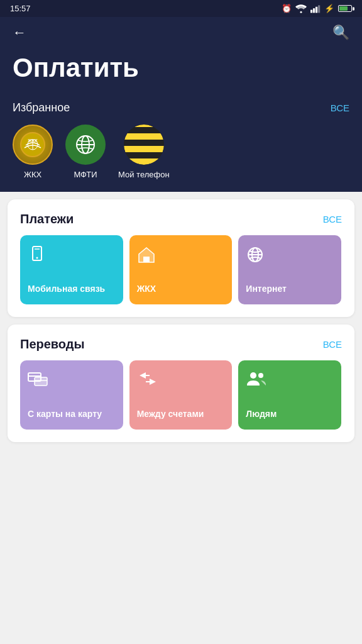  I want to click on favorite-zhkh: ЖКХ ЖКХ, so click(33, 152).